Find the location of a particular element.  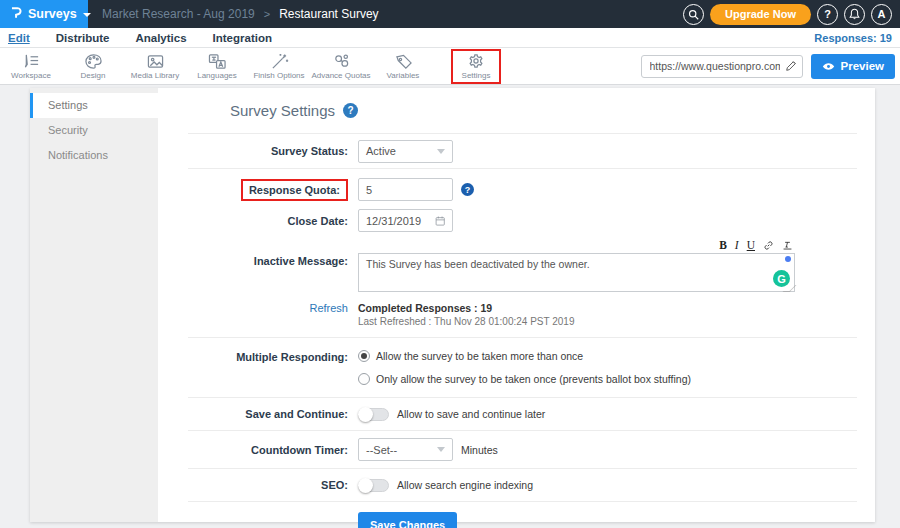

save-continue-text: Allow to save and continue later is located at coordinates (471, 414).